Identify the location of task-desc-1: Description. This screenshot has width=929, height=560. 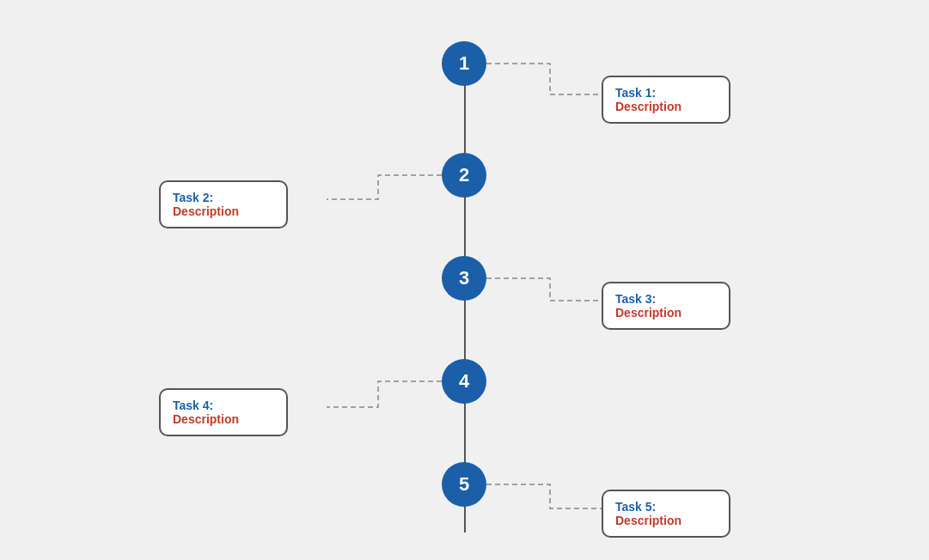
(666, 107).